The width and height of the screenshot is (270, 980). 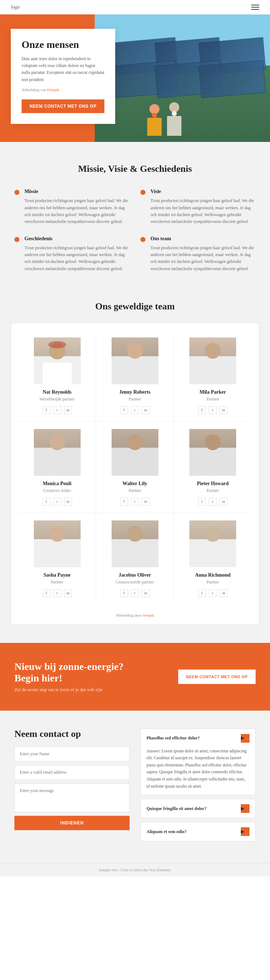 What do you see at coordinates (245, 809) in the screenshot?
I see `chevron-right-icon-2: ▶` at bounding box center [245, 809].